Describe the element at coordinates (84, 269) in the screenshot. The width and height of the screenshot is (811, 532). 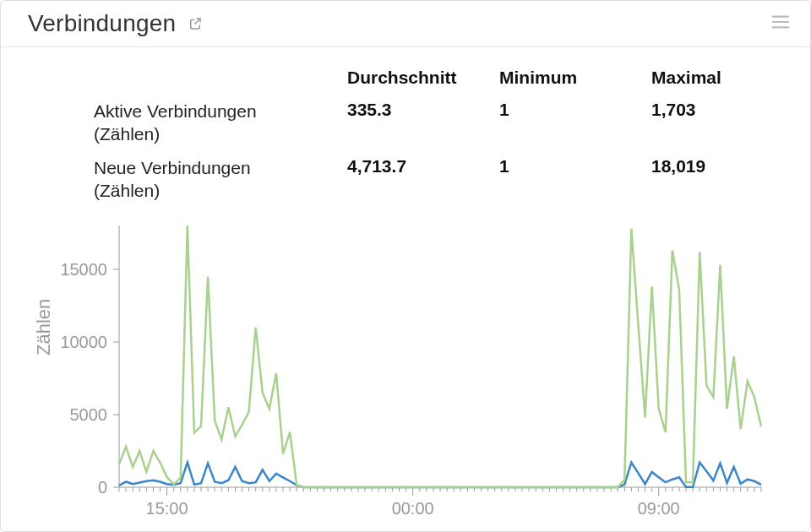
I see `svg-text: 15000` at that location.